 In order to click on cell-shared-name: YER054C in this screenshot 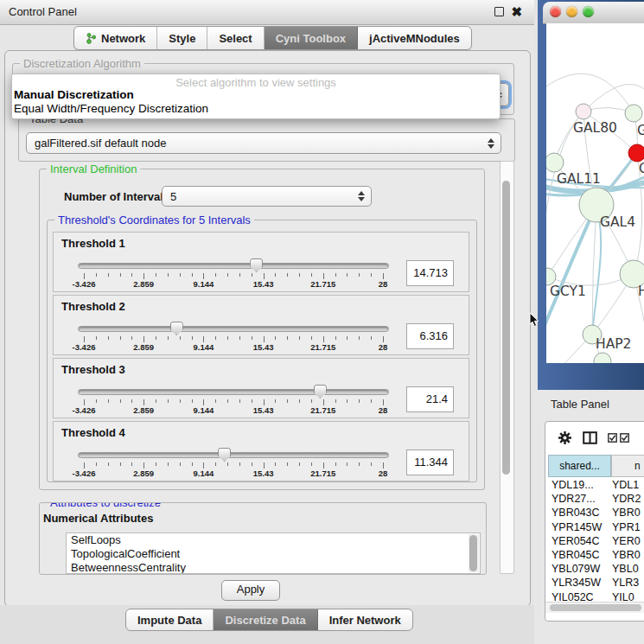, I will do `click(580, 542)`.